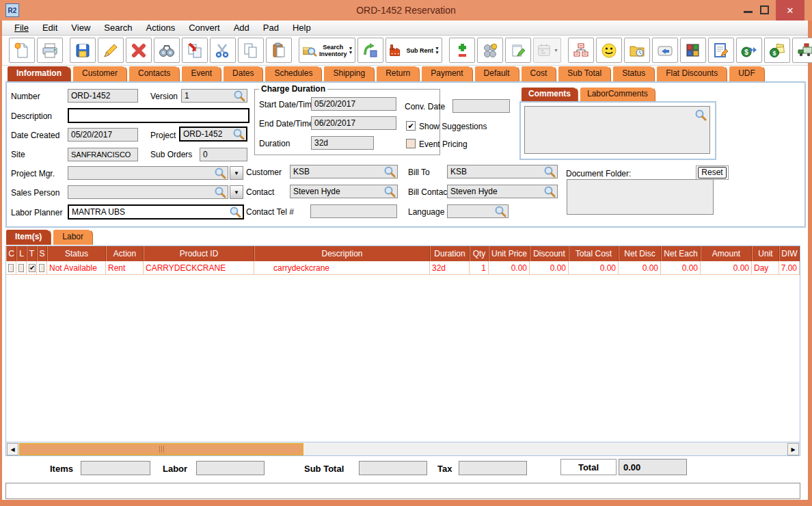 This screenshot has width=812, height=506. What do you see at coordinates (159, 116) in the screenshot?
I see `description-field` at bounding box center [159, 116].